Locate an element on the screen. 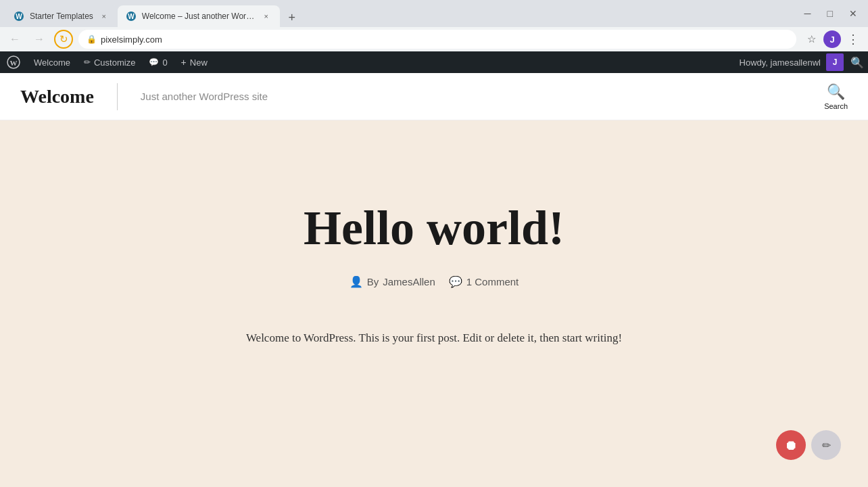 This screenshot has width=868, height=487. tab2-title: Welcome – Just another WordPr... is located at coordinates (199, 16).